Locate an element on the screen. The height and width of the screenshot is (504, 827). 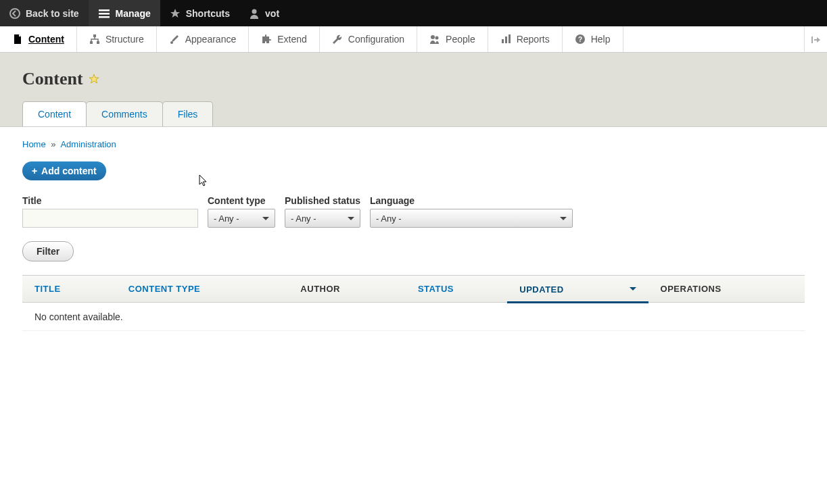
collapse-icon is located at coordinates (816, 40).